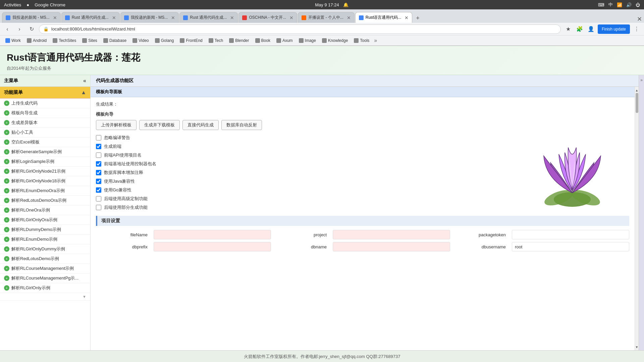  Describe the element at coordinates (45, 113) in the screenshot. I see `sidebar-item-template: + 模板向导生成` at that location.